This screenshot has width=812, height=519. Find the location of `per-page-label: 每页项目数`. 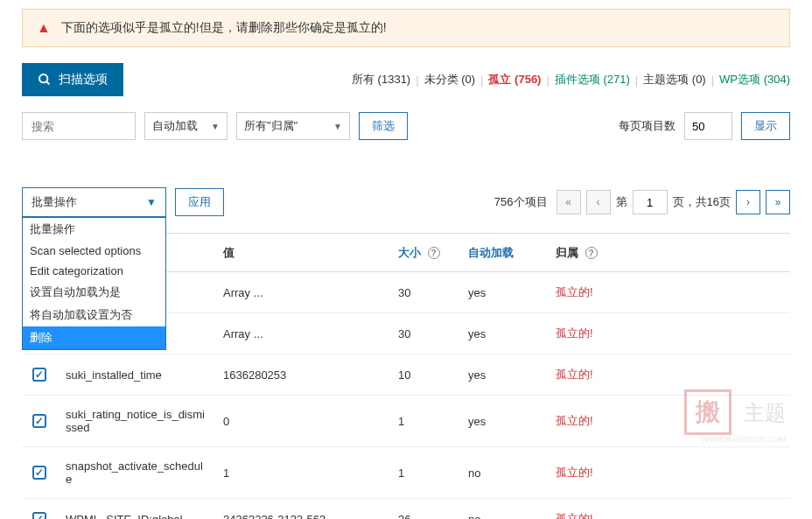

per-page-label: 每页项目数 is located at coordinates (648, 126).